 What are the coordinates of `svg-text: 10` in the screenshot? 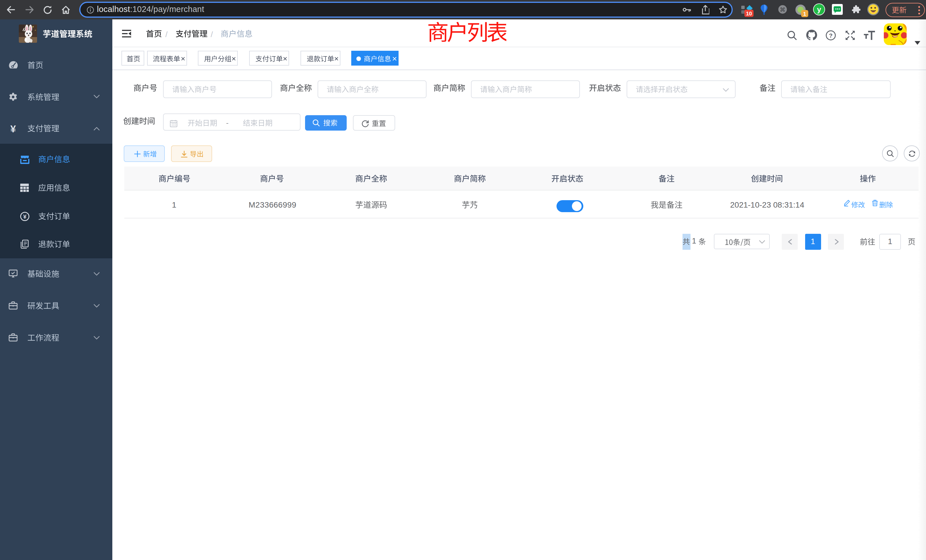 It's located at (749, 14).